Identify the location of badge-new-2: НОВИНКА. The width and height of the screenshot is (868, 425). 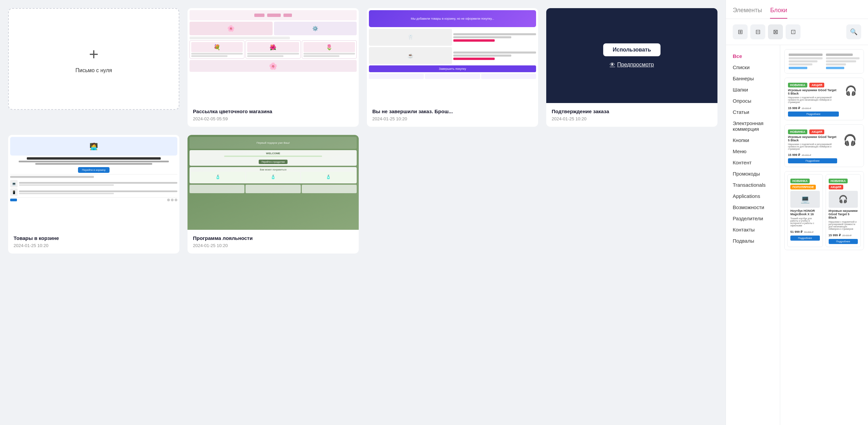
(797, 132).